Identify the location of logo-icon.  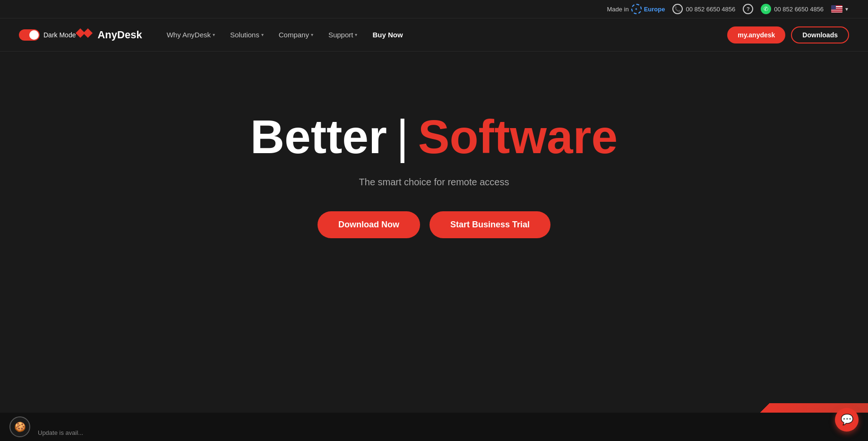
(84, 35).